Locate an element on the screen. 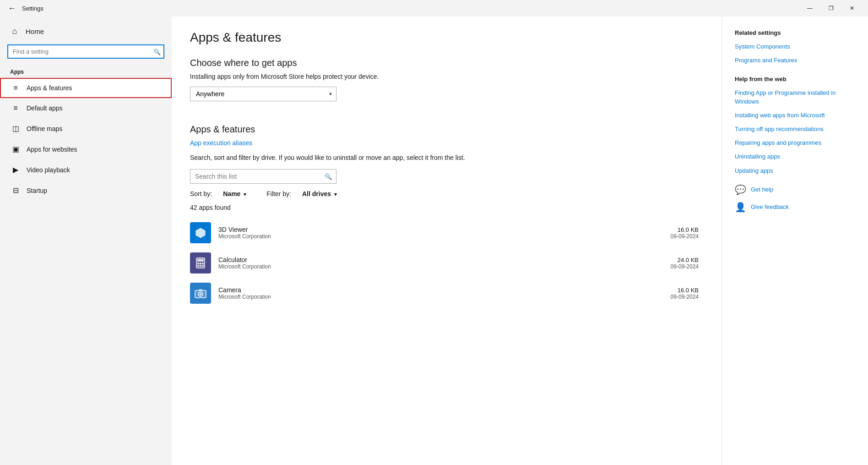 The image size is (868, 465). get-help-link: Get help is located at coordinates (762, 190).